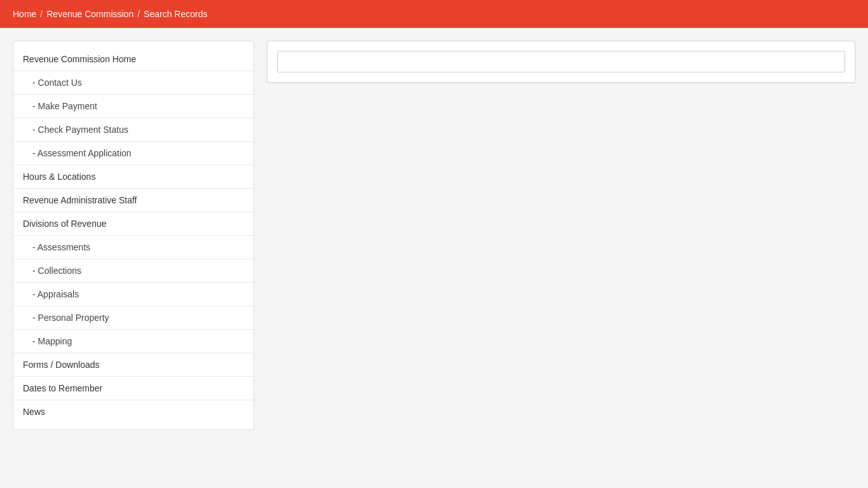 Image resolution: width=868 pixels, height=488 pixels. What do you see at coordinates (434, 14) in the screenshot?
I see `top-nav: Home / Revenue Commission / Search Recor…` at bounding box center [434, 14].